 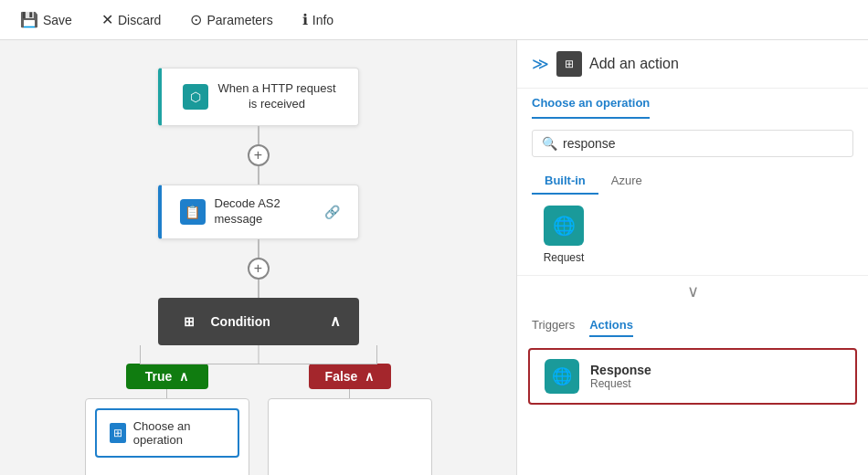 I want to click on request-op-icon: 🌐, so click(x=564, y=226).